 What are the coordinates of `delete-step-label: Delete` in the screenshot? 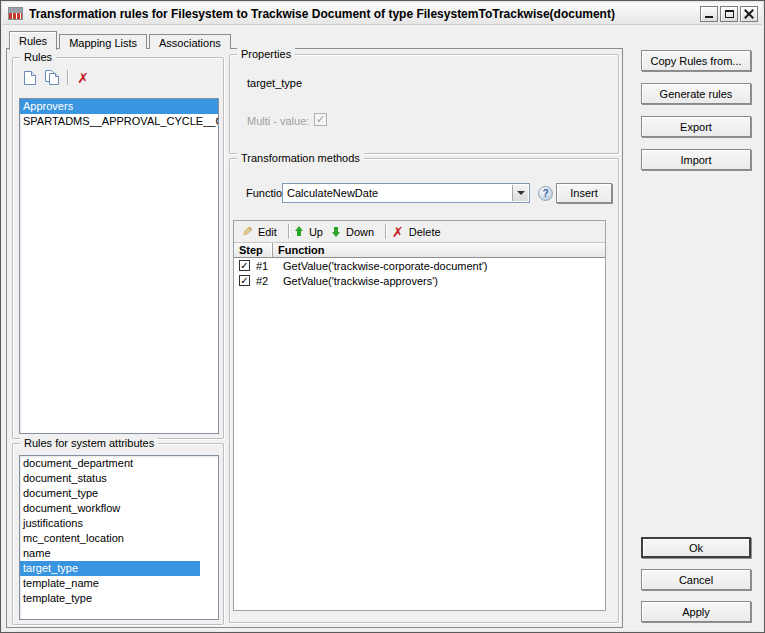 It's located at (425, 232).